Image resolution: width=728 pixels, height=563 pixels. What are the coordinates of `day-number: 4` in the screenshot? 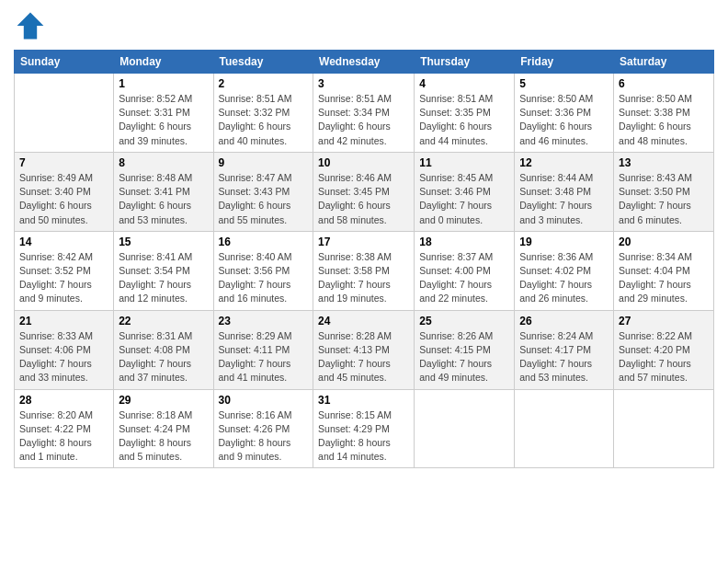 It's located at (464, 84).